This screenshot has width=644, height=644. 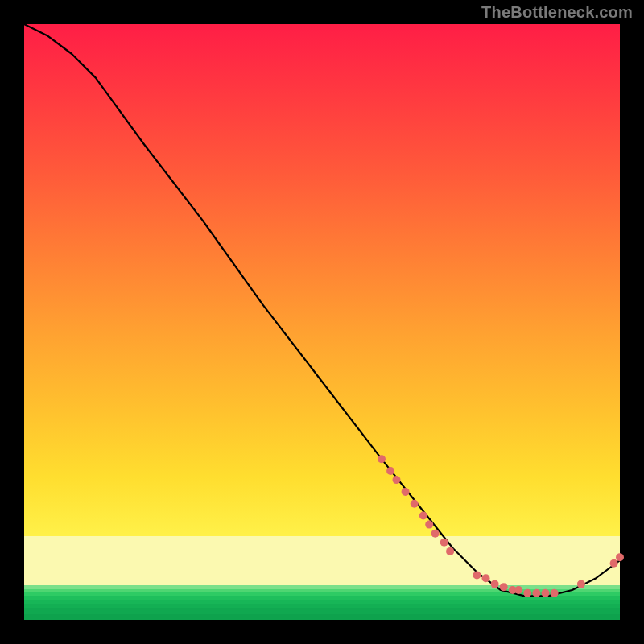 I want to click on watermark-text: TheBottleneck.com, so click(x=557, y=13).